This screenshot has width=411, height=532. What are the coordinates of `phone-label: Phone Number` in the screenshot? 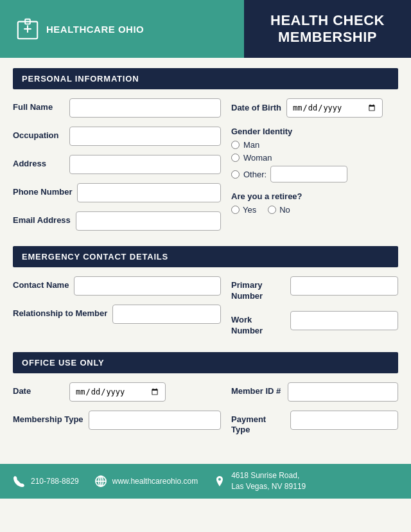 It's located at (42, 190).